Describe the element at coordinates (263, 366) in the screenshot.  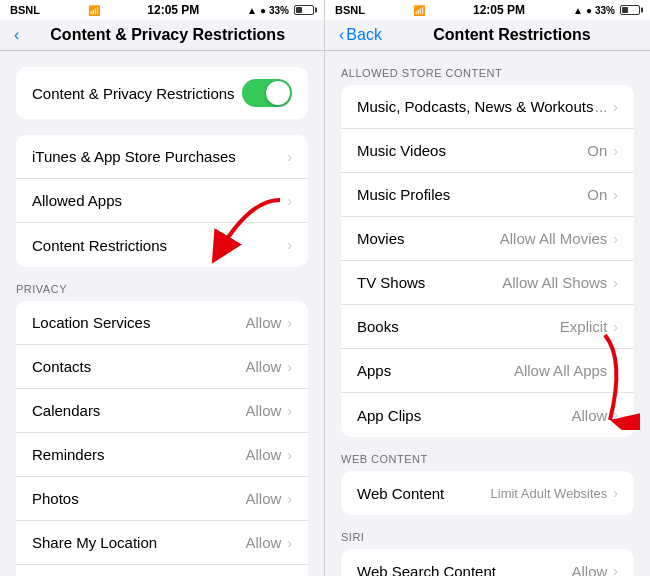
I see `contacts-value: Allow` at that location.